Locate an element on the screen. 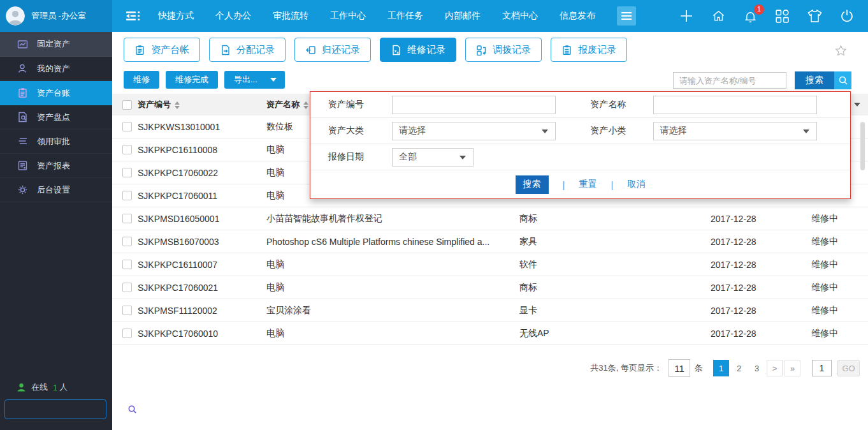 The width and height of the screenshot is (868, 430). column-options-icon is located at coordinates (857, 105).